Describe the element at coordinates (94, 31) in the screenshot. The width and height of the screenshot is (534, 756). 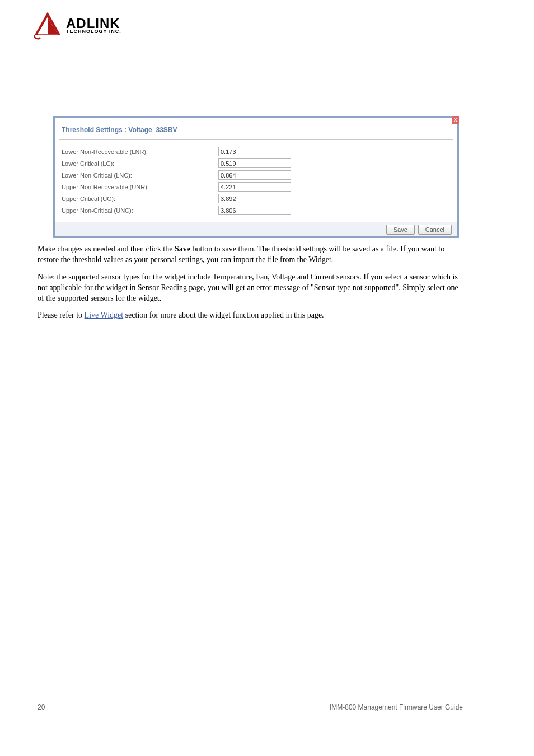
I see `logo-sub: TECHNOLOGY INC.` at that location.